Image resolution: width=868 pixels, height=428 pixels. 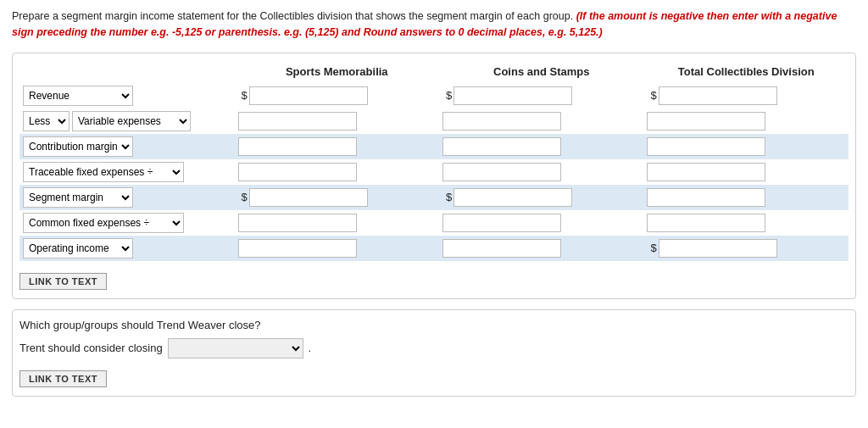 What do you see at coordinates (242, 197) in the screenshot?
I see `dollar-sports-segment: $` at bounding box center [242, 197].